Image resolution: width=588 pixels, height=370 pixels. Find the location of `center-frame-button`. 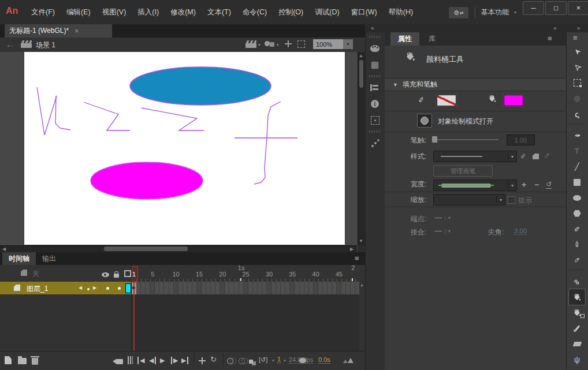

center-frame-button is located at coordinates (202, 361).